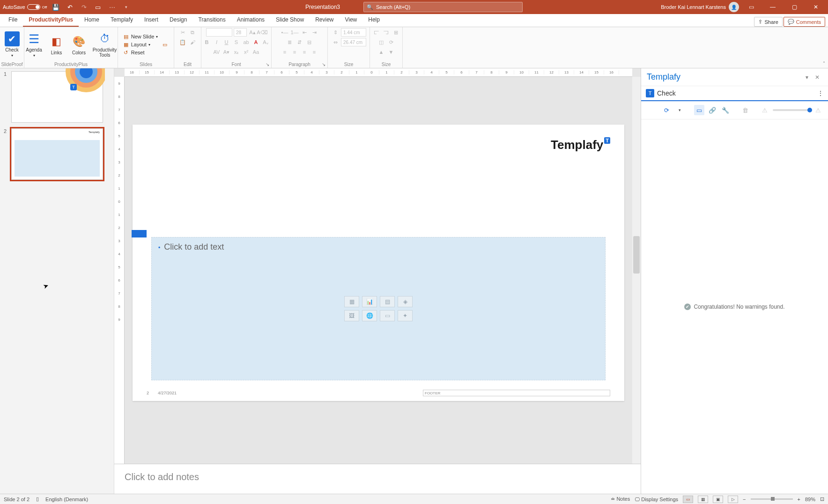 Image resolution: width=828 pixels, height=504 pixels. Describe the element at coordinates (744, 499) in the screenshot. I see `zoom-out-icon: −` at that location.